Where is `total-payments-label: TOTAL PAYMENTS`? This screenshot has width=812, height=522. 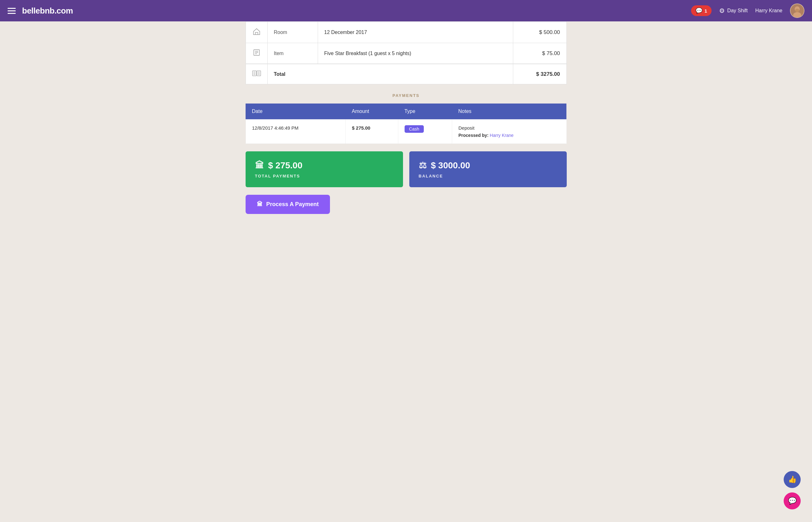
total-payments-label: TOTAL PAYMENTS is located at coordinates (324, 176).